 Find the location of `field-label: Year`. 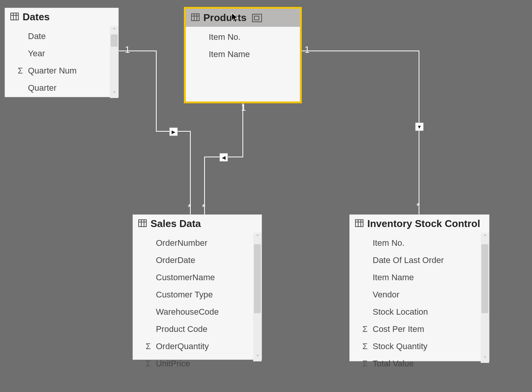

field-label: Year is located at coordinates (71, 54).